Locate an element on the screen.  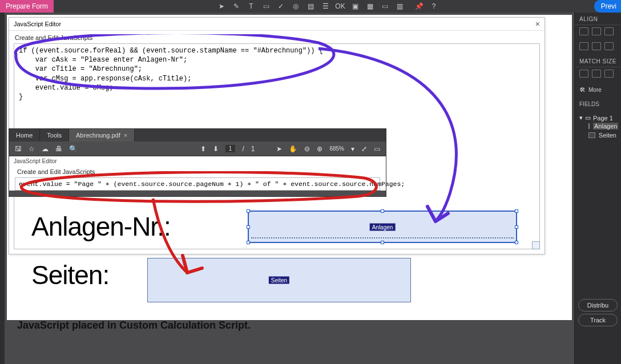
pdf-viewer-overlay: Home Tools Abrechnung.pdf × 🖫 ☆ ☁ 🖶 🔍 ⬆ … is located at coordinates (197, 163).